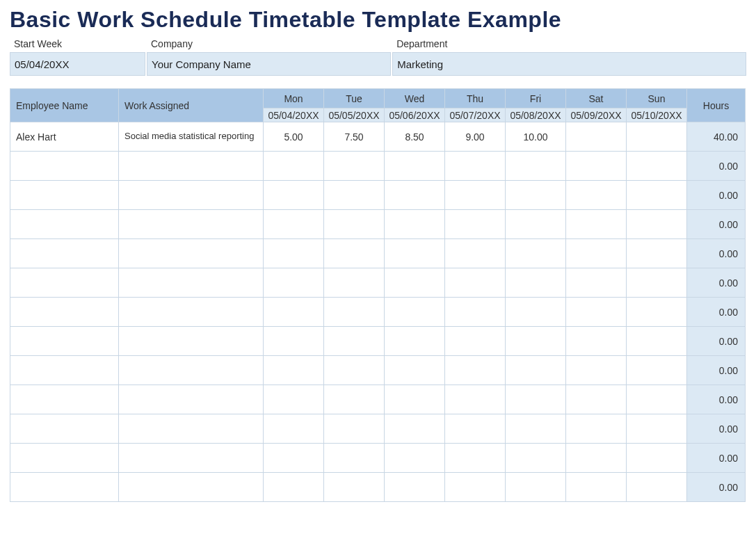  Describe the element at coordinates (536, 137) in the screenshot. I see `cell-day: 10.00` at that location.